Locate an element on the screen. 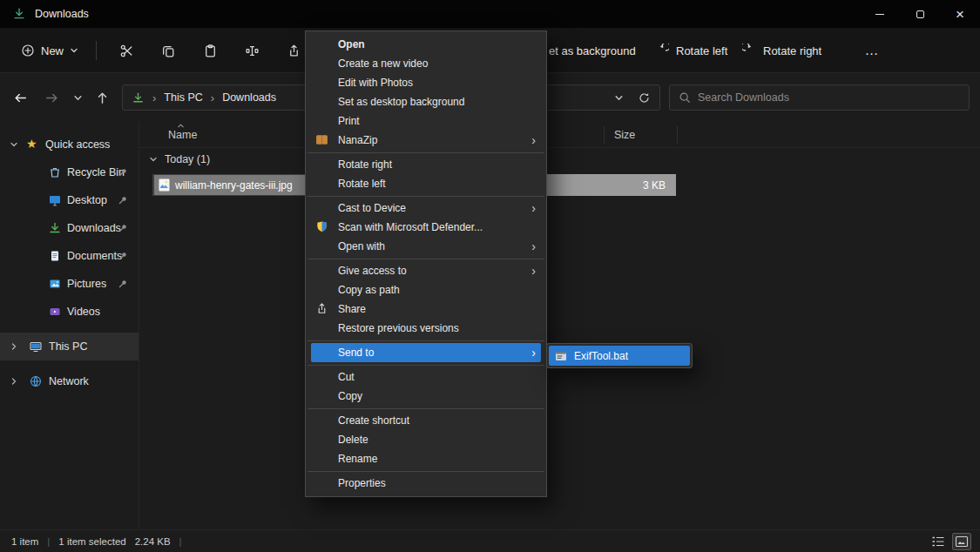 This screenshot has width=980, height=552. thumbnail-view-button is located at coordinates (962, 542).